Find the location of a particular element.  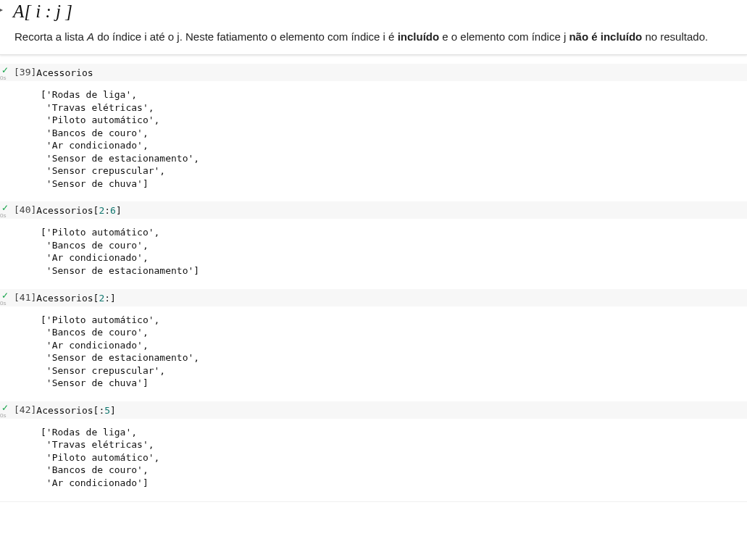

desc-bold: não é incluído is located at coordinates (606, 36).